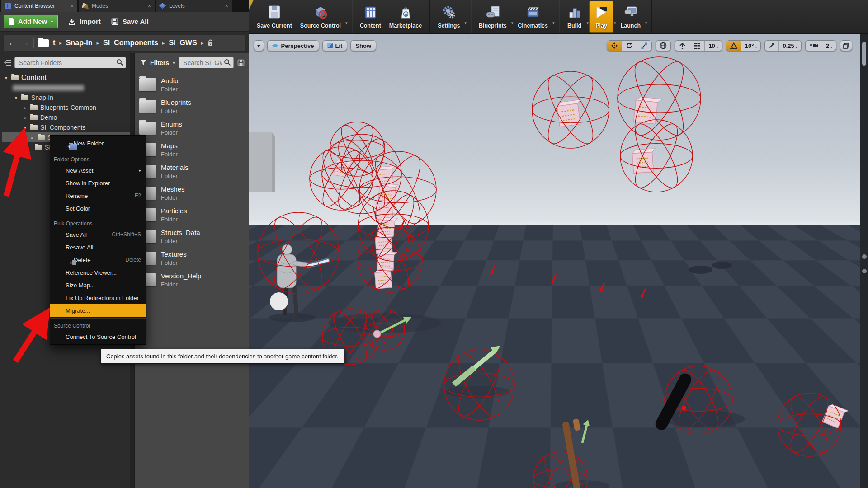  What do you see at coordinates (7, 63) in the screenshot?
I see `collapse-sources-icon` at bounding box center [7, 63].